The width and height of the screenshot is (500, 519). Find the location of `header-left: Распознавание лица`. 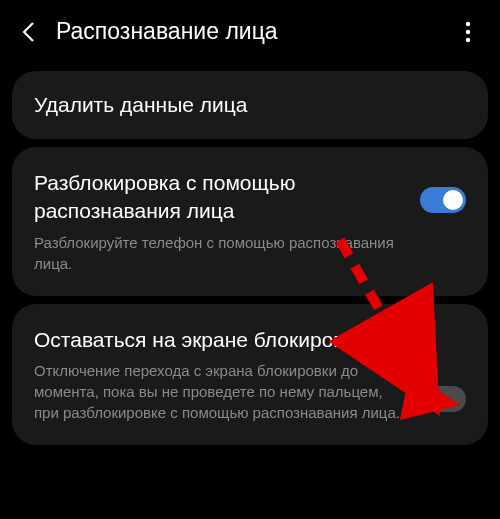

header-left: Распознавание лица is located at coordinates (147, 32).